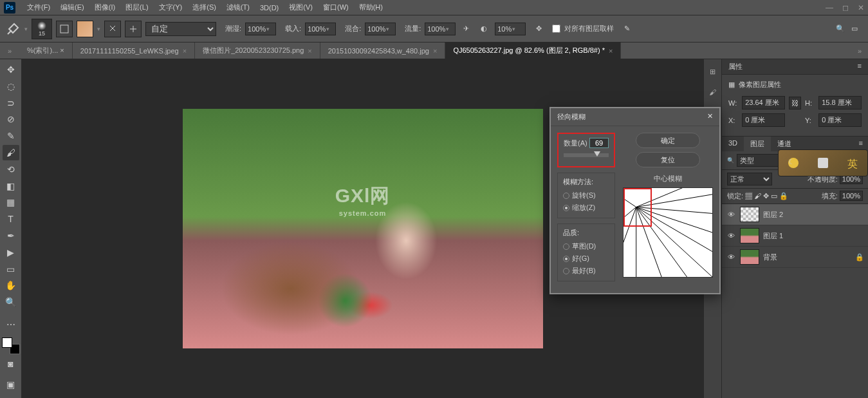 This screenshot has width=868, height=398. What do you see at coordinates (733, 144) in the screenshot?
I see `tab-3d: 3D` at bounding box center [733, 144].